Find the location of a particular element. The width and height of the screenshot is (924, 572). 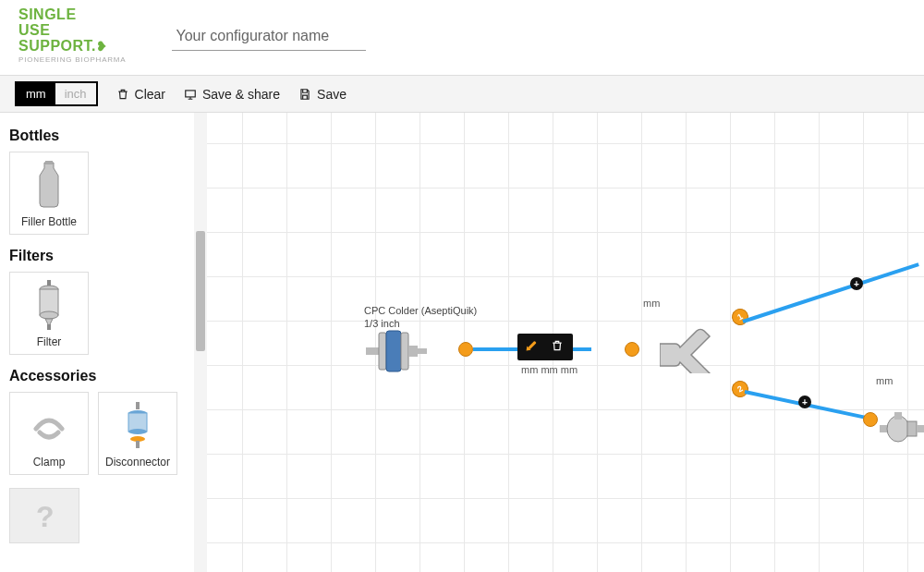

sidebar-item-filter: Filter is located at coordinates (49, 313).